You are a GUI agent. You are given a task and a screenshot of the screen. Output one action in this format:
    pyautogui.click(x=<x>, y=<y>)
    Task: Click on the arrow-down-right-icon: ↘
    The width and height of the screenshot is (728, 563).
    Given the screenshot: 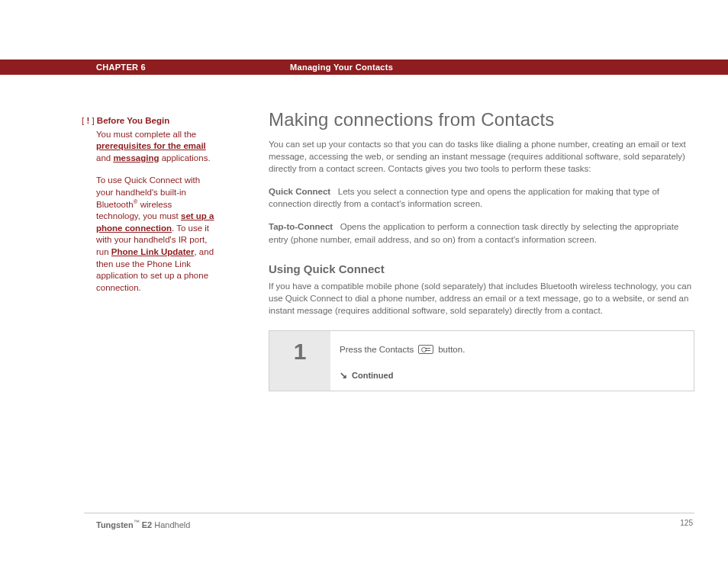 What is the action you would take?
    pyautogui.click(x=343, y=375)
    